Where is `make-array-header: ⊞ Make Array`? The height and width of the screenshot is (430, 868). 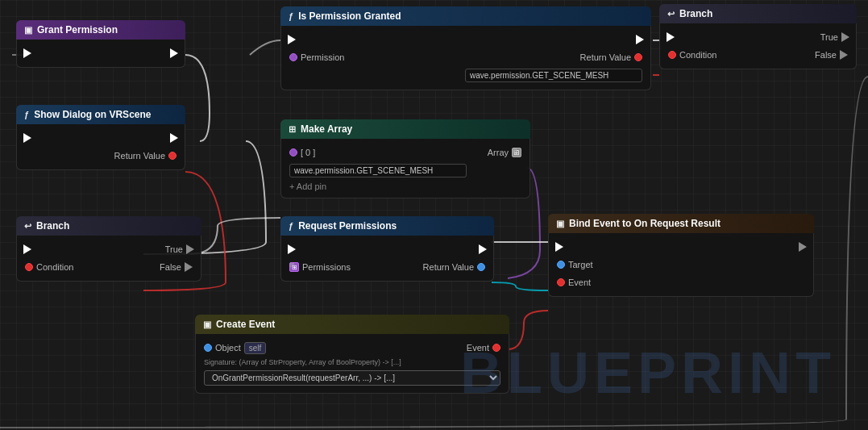
make-array-header: ⊞ Make Array is located at coordinates (405, 129).